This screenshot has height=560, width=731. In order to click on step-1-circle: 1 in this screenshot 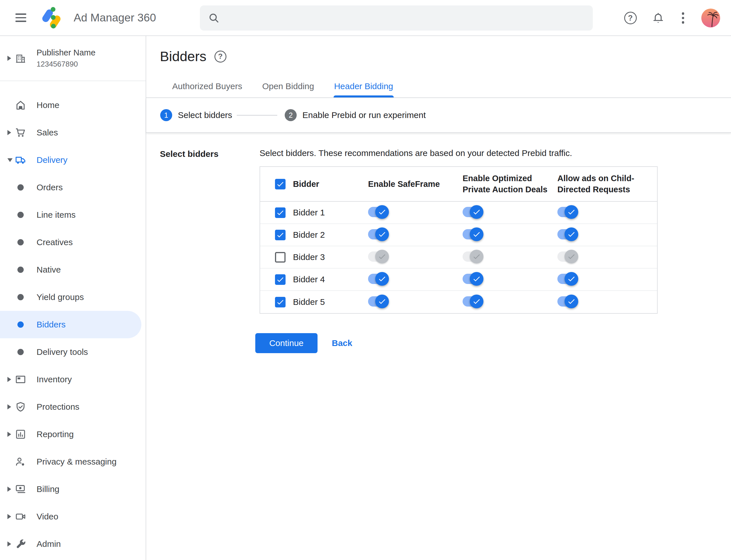, I will do `click(166, 115)`.